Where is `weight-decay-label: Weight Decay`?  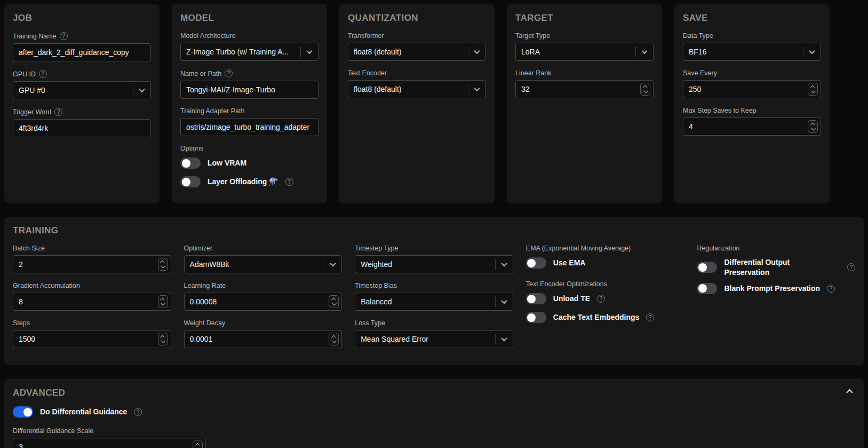
weight-decay-label: Weight Decay is located at coordinates (205, 323).